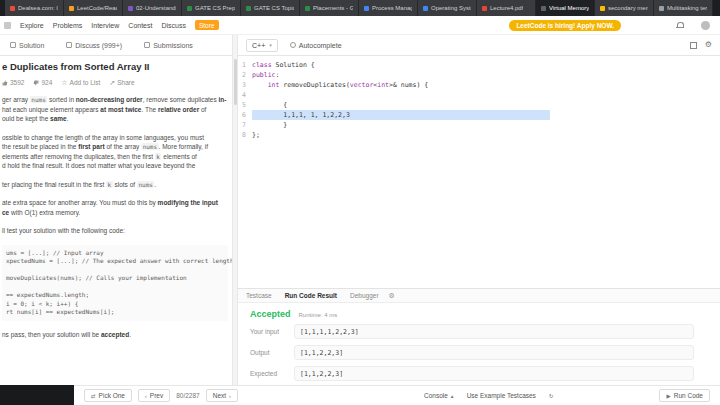  I want to click on footer-right: ▶ Run Code, so click(684, 396).